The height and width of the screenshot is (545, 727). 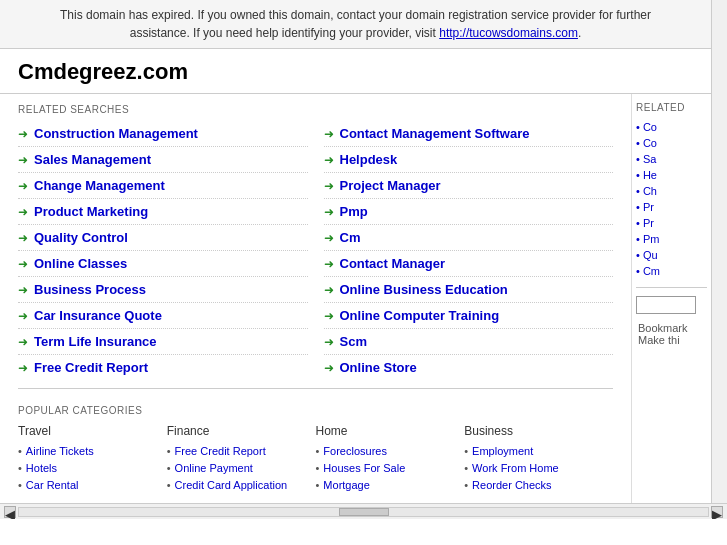 What do you see at coordinates (220, 451) in the screenshot?
I see `category-link: Free Credit Report` at bounding box center [220, 451].